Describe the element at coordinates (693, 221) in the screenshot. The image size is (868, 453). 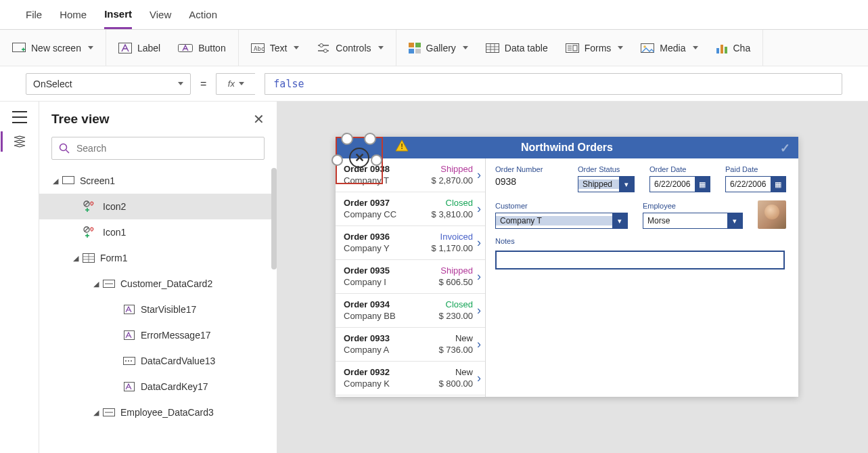
I see `employee-dropdown: Morse▾` at that location.